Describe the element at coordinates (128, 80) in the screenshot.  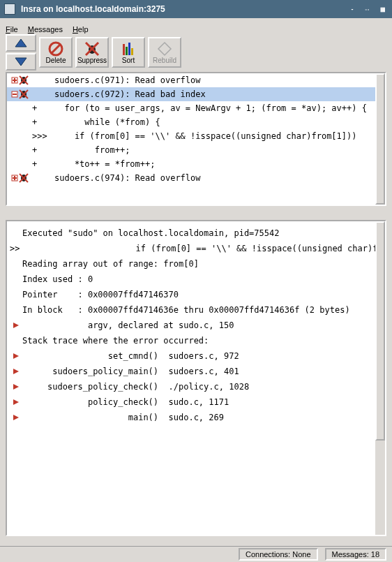
I see `row-text: sudoers.c(971): Read overflow` at that location.